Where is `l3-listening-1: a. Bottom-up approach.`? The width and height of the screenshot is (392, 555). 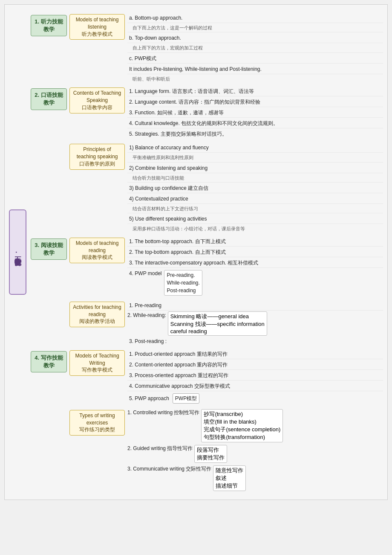 l3-listening-1: a. Bottom-up approach. is located at coordinates (255, 18).